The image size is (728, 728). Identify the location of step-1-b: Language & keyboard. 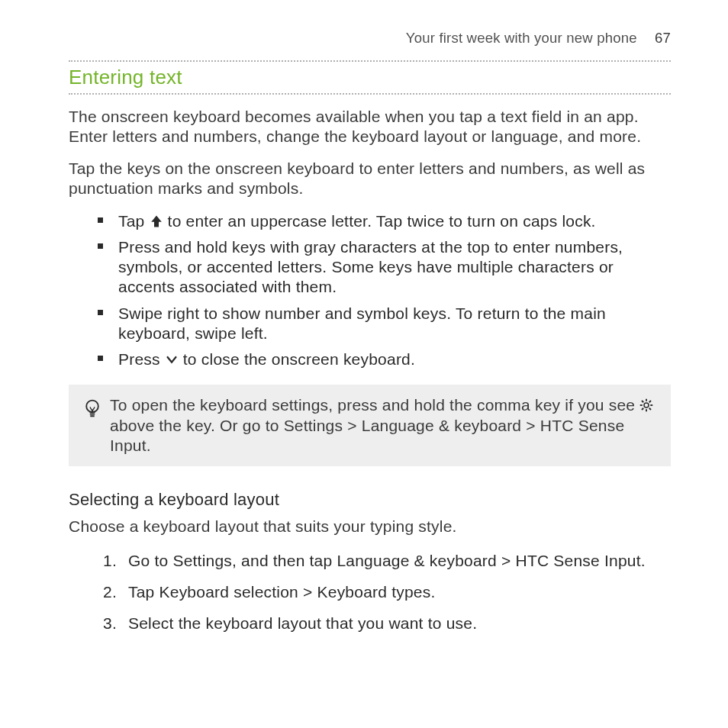
(417, 560).